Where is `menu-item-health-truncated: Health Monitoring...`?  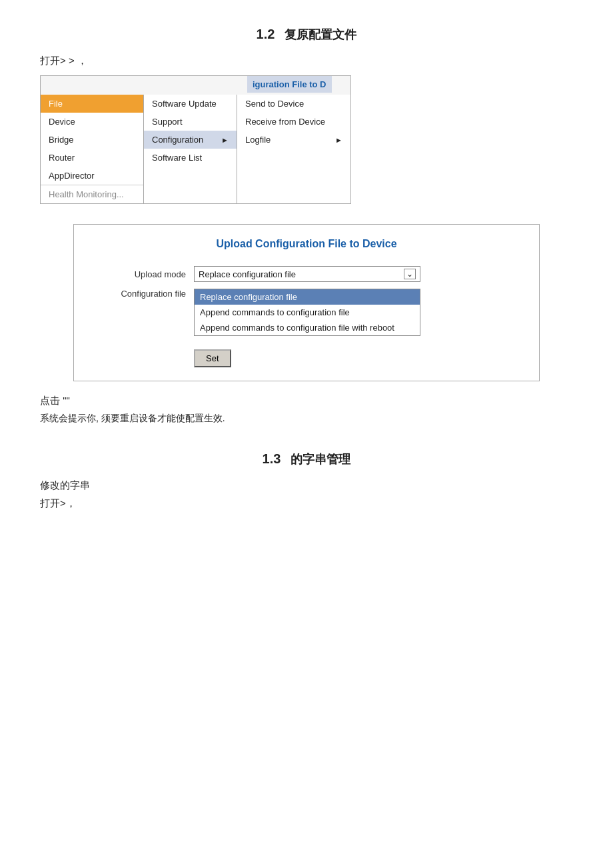 menu-item-health-truncated: Health Monitoring... is located at coordinates (92, 194).